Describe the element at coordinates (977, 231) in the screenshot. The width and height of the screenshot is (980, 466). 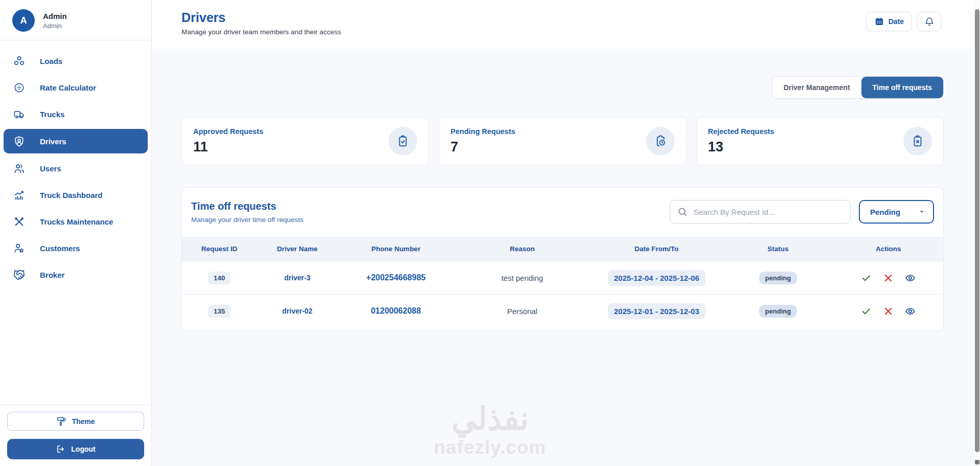
I see `scrollbar-thumb` at that location.